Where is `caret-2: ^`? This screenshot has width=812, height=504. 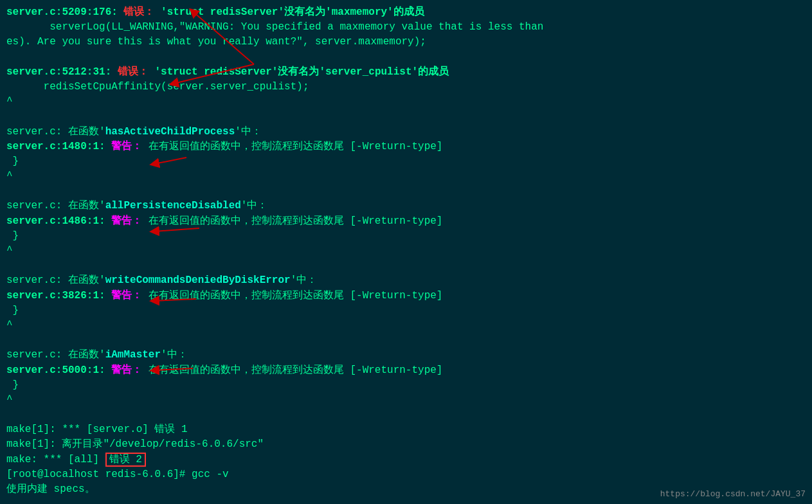
caret-2: ^ is located at coordinates (406, 176).